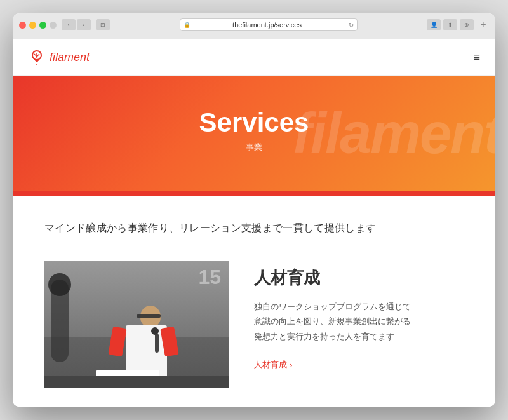 This screenshot has height=420, width=508. What do you see at coordinates (254, 27) in the screenshot?
I see `browser-chrome: ‹ › ⊡ 🔒 thefilament.jp/services ↻ 👤 ⬆ ⊕ …` at bounding box center [254, 27].